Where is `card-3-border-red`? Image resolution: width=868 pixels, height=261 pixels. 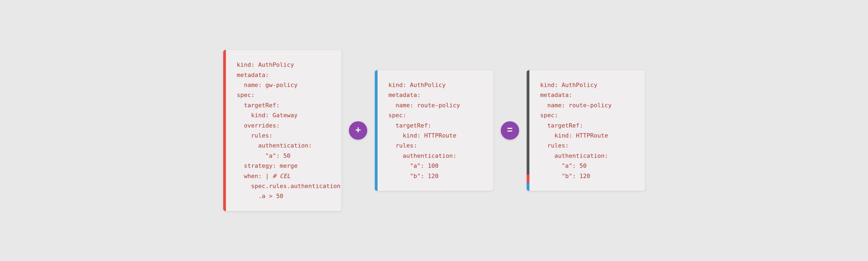 card-3-border-red is located at coordinates (528, 178).